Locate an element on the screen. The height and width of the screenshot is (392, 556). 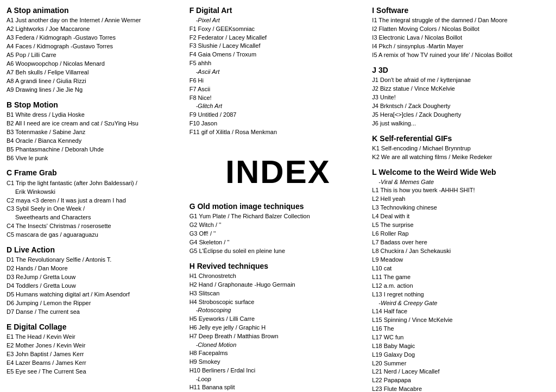
list-item: L3 Technoviking chinese is located at coordinates (460, 208).